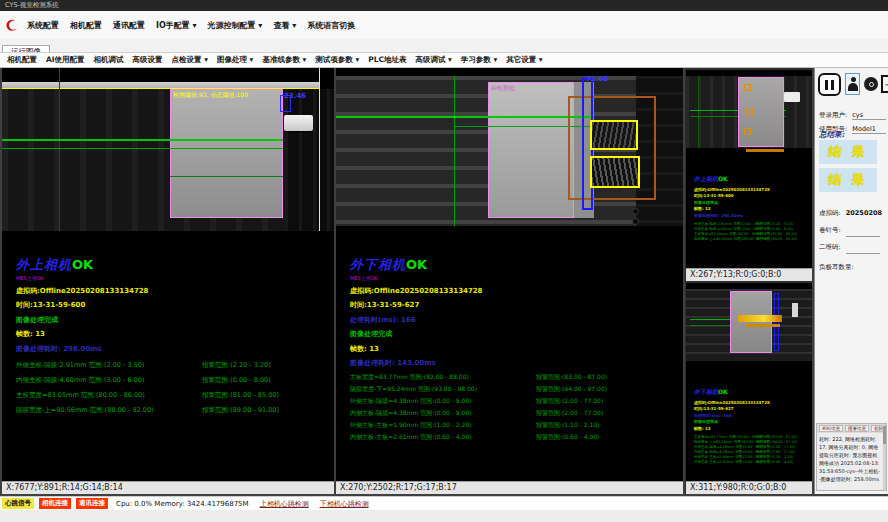  Describe the element at coordinates (852, 84) in the screenshot. I see `user-login-button` at that location.